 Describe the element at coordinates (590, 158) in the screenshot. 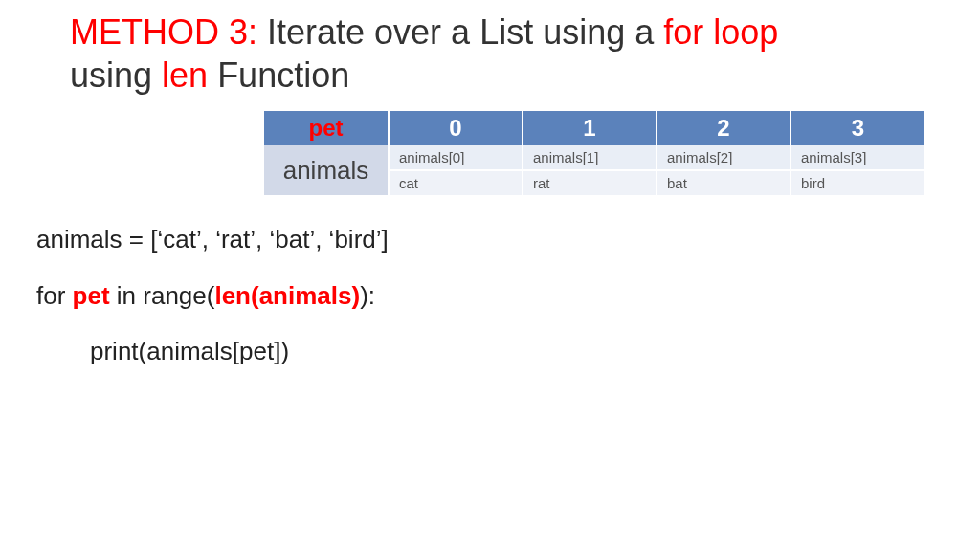

I see `ref-1: animals[1]` at that location.